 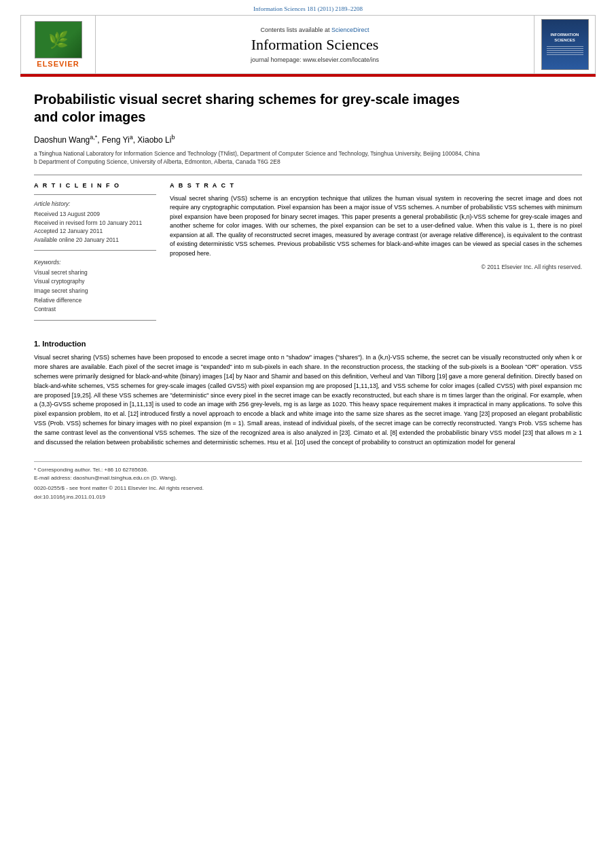 What do you see at coordinates (308, 470) in the screenshot?
I see `corresponding-author-note: * Corresponding author. Tel.: +86 10 627…` at bounding box center [308, 470].